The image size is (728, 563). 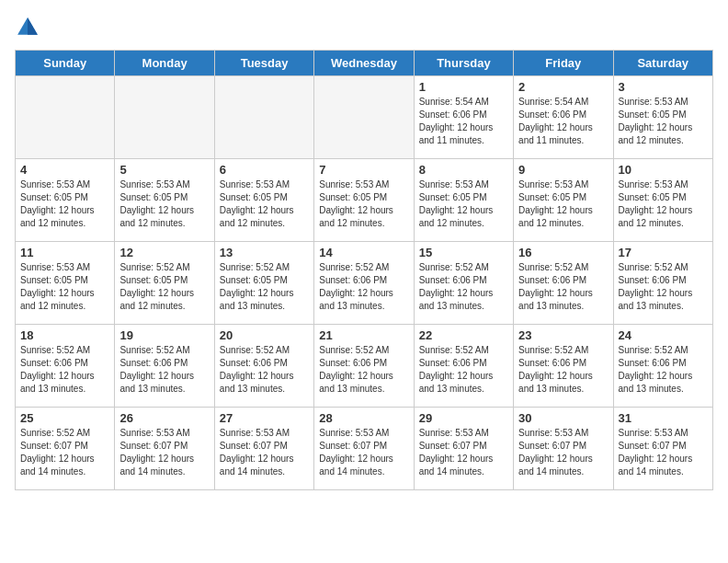 I want to click on day-header-wednesday: Wednesday, so click(x=364, y=63).